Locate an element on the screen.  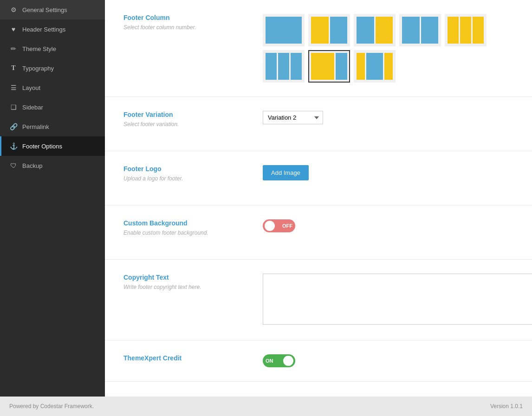
sidebar-item-general-settings: ⚙ General Settings is located at coordinates (52, 10).